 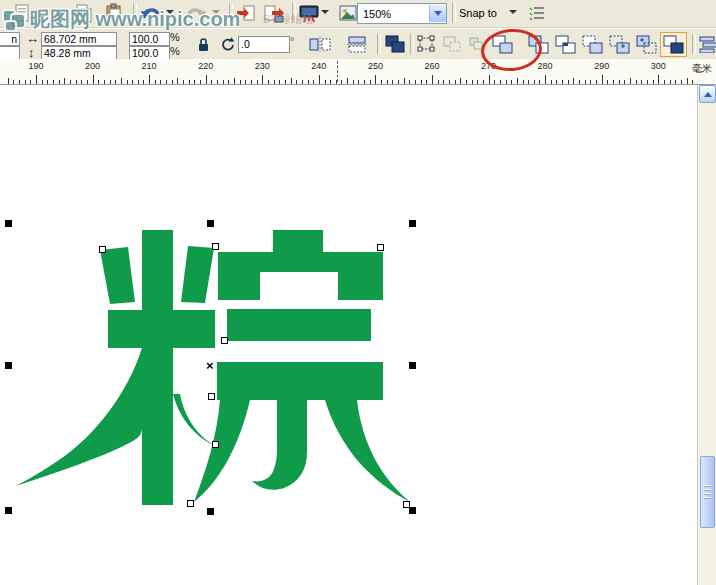 I want to click on vertical-scrollbar, so click(x=706, y=335).